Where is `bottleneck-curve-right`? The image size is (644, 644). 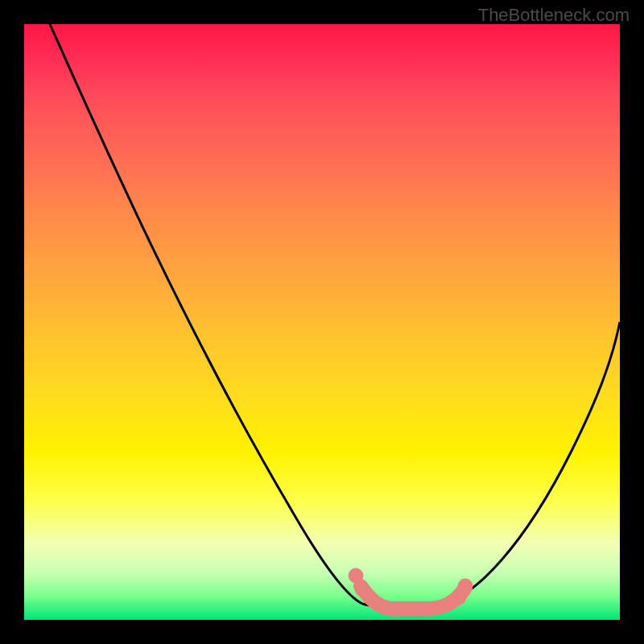 bottleneck-curve-right is located at coordinates (531, 463).